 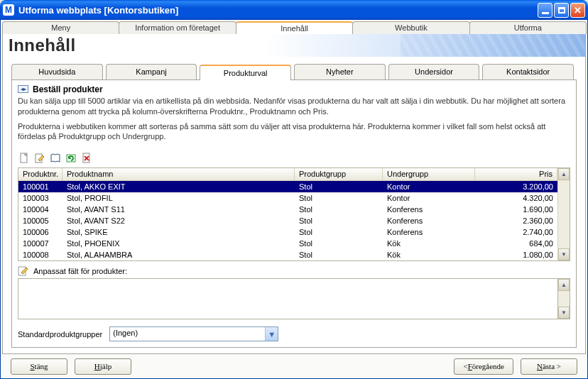 I want to click on refresh-icon, so click(x=71, y=158).